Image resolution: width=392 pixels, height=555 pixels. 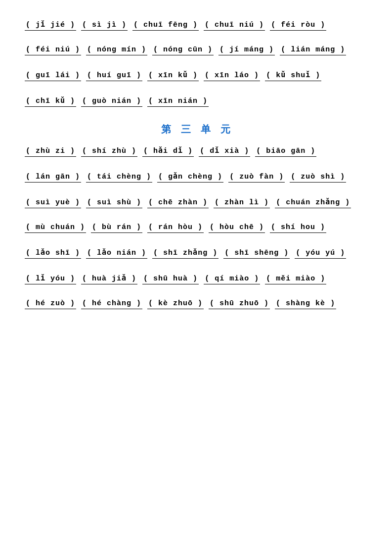 What do you see at coordinates (117, 253) in the screenshot?
I see `item-9-2: ( lǎo nián )` at bounding box center [117, 253].